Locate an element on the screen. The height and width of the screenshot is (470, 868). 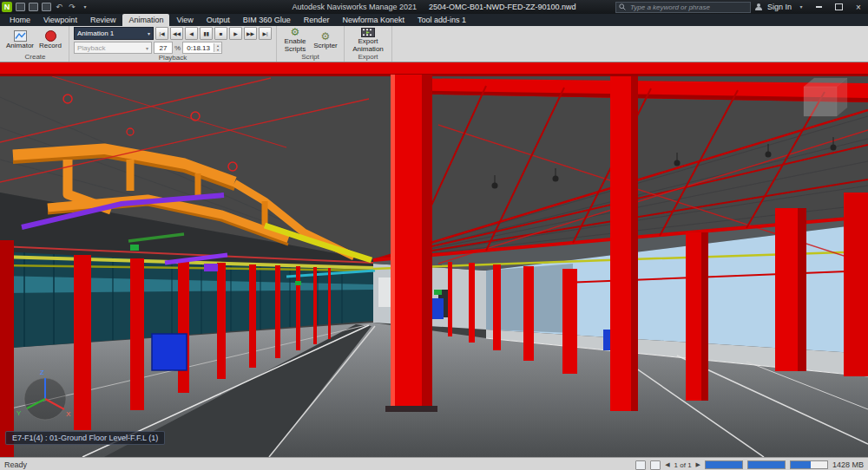
group-label-create: Create is located at coordinates (35, 57).